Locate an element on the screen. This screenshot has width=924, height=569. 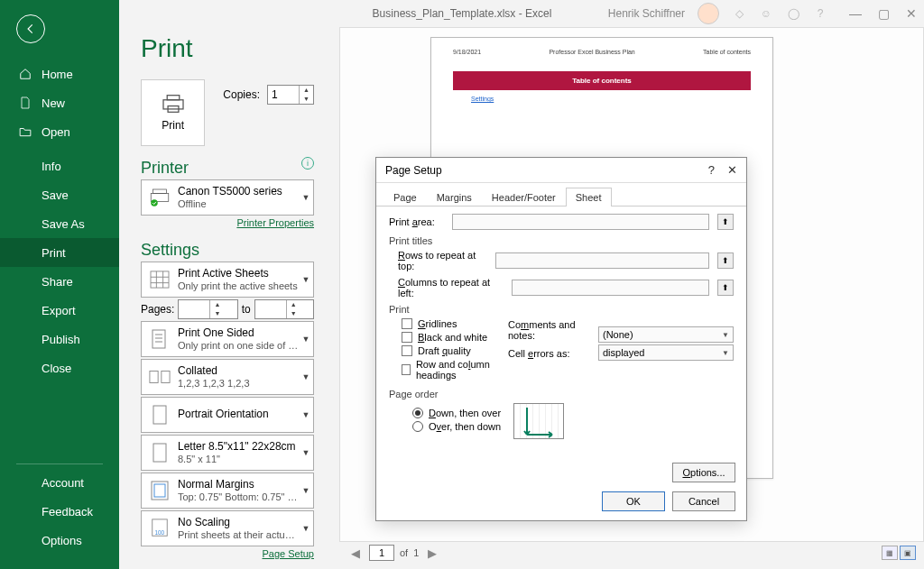
errors-dropdown: displayed▼ is located at coordinates (666, 353).